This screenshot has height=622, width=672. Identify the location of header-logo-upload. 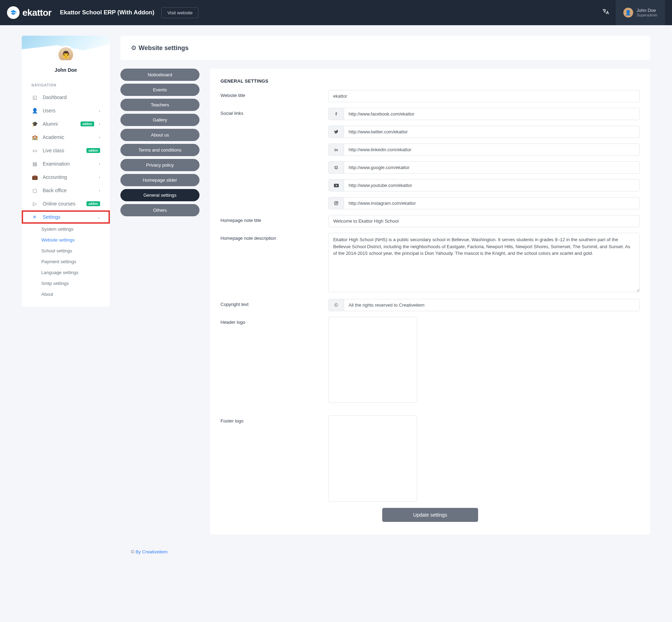
(373, 360).